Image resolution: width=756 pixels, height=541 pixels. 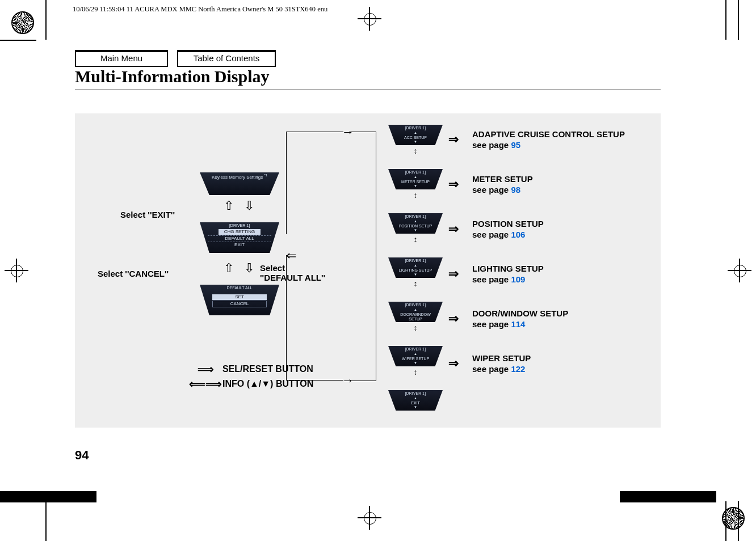 I want to click on ud-arrow-2: ↕, so click(x=415, y=239).